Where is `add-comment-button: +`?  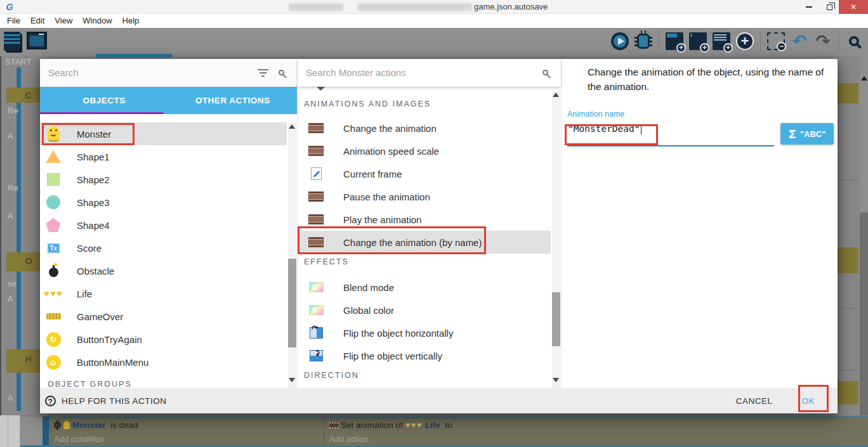 add-comment-button: + is located at coordinates (721, 41).